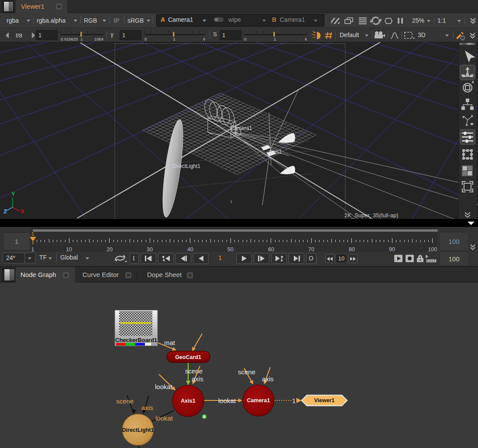 This screenshot has height=448, width=478. What do you see at coordinates (271, 249) in the screenshot?
I see `svg-text: 60` at bounding box center [271, 249].